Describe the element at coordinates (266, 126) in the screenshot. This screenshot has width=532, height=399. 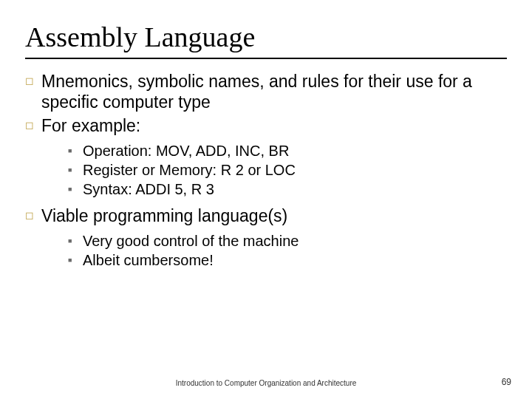
I see `list-item: ◻ For example:` at that location.